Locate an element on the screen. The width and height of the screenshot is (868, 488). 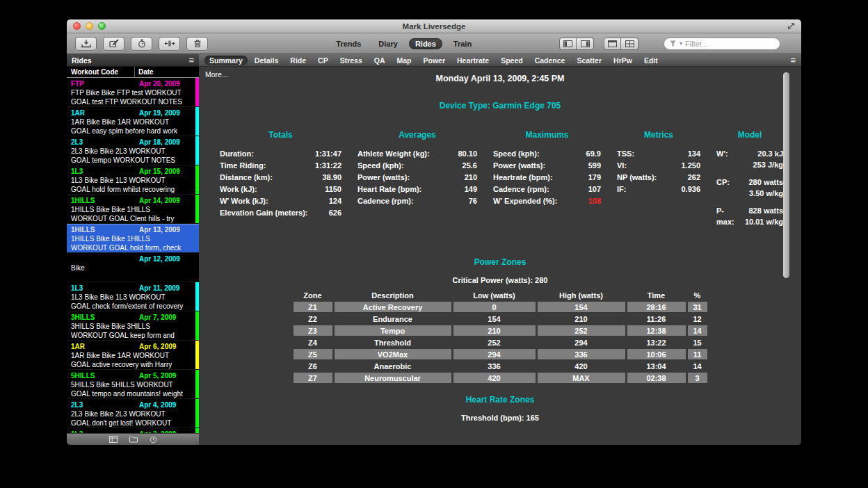
view-tab-edit: Edit is located at coordinates (651, 60).